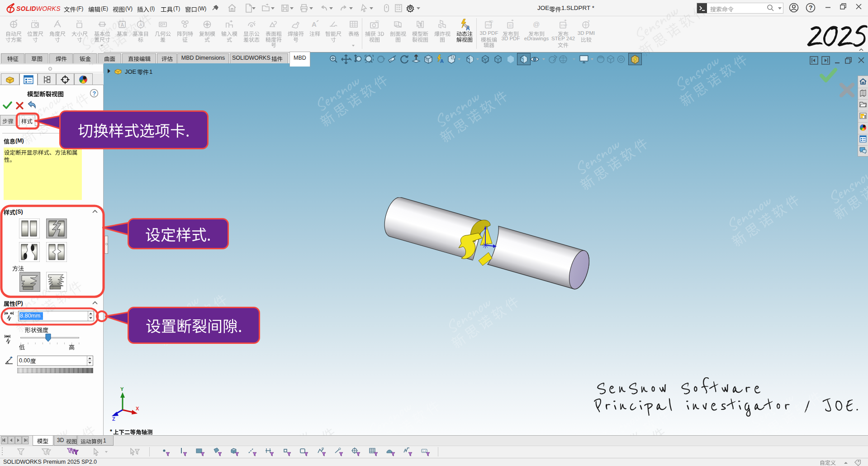 This screenshot has height=466, width=868. What do you see at coordinates (564, 25) in the screenshot?
I see `svg-text: STEP` at bounding box center [564, 25].